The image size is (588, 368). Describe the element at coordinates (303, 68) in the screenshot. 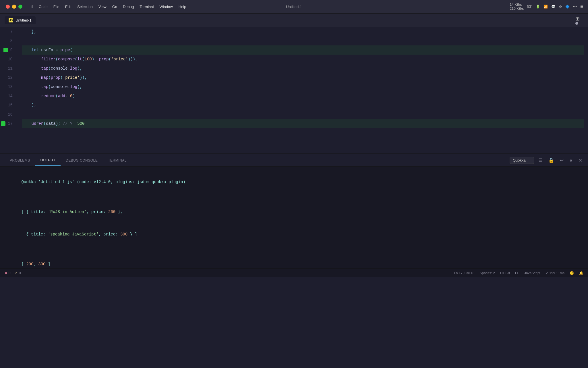

I see `code-line-11: tap(console.log),` at that location.